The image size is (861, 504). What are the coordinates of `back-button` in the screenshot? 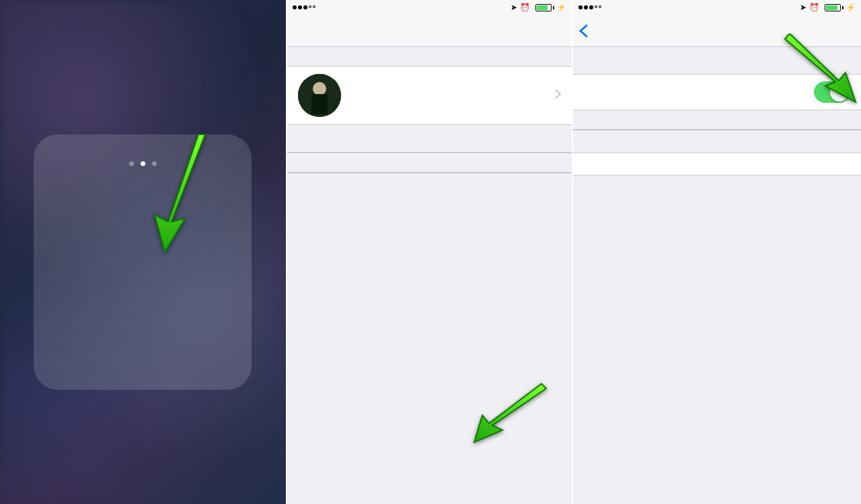 It's located at (584, 31).